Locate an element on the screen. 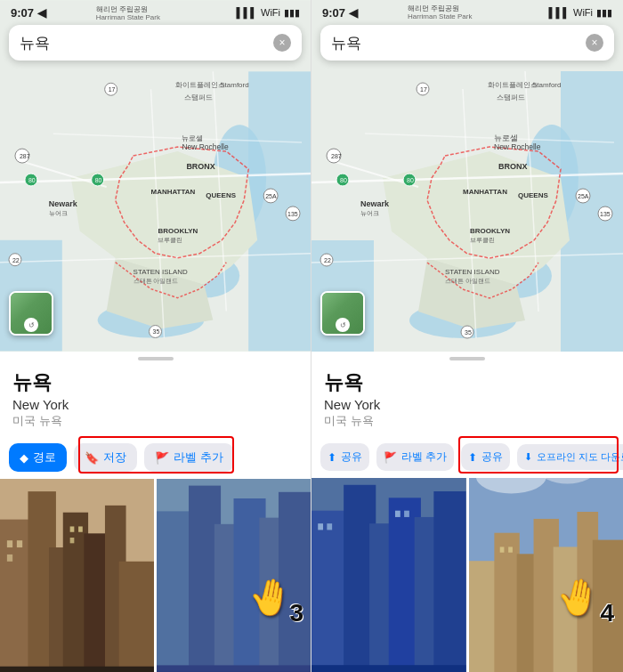  share2-icon: ⬆ is located at coordinates (473, 457).